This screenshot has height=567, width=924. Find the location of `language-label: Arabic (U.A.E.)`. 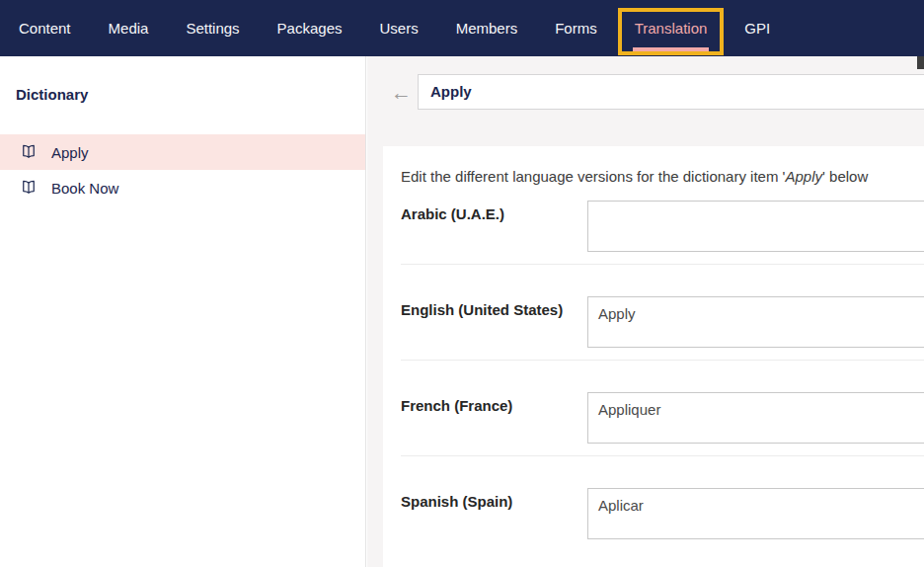

language-label: Arabic (U.A.E.) is located at coordinates (494, 226).